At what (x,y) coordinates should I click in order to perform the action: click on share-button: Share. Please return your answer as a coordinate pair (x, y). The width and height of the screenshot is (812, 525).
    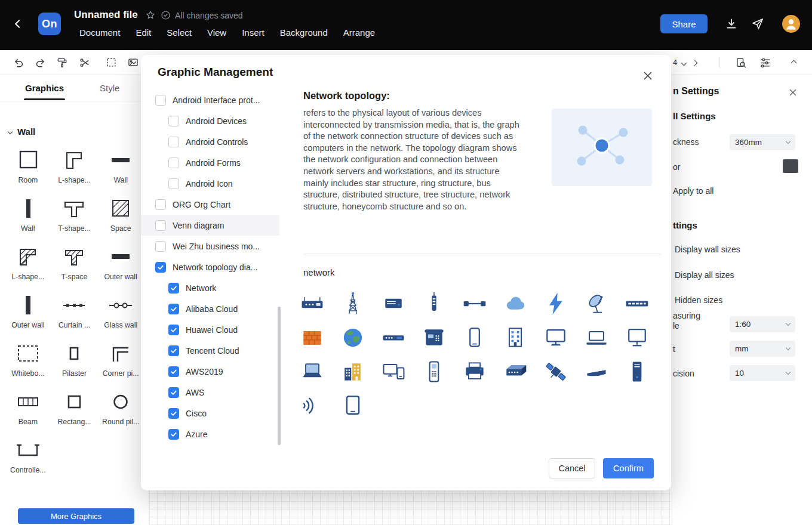
    Looking at the image, I should click on (684, 24).